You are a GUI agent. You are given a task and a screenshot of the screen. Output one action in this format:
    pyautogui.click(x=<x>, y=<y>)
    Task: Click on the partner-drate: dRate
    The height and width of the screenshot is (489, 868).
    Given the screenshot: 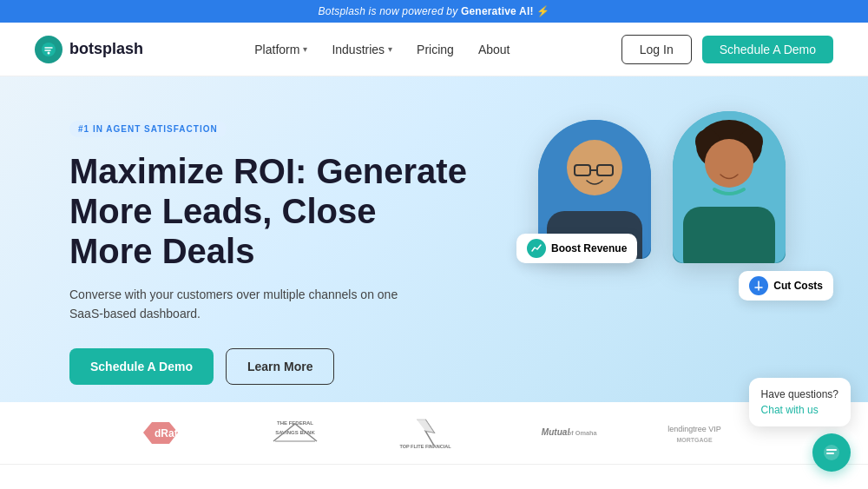 What is the action you would take?
    pyautogui.click(x=165, y=433)
    